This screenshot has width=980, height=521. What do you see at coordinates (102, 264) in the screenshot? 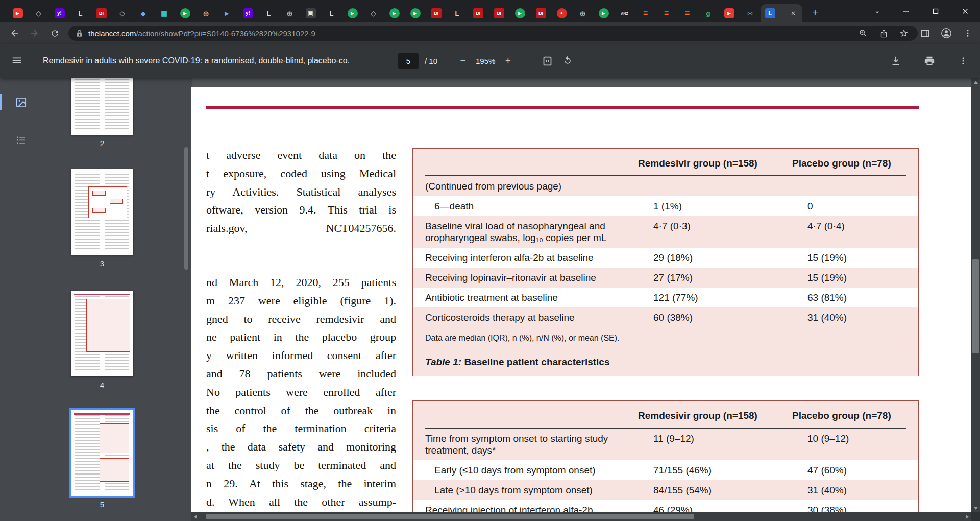
I see `thumbnail-page-number: 3` at bounding box center [102, 264].